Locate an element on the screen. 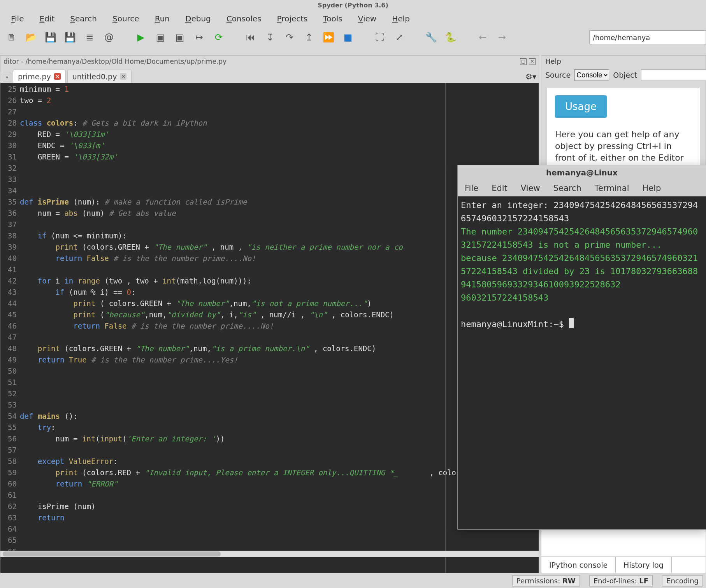  menu-edit: Edit is located at coordinates (47, 19).